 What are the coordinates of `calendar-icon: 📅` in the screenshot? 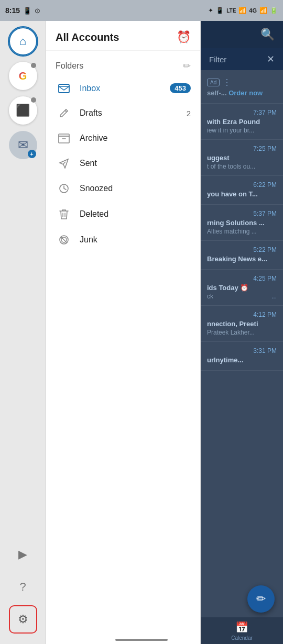 It's located at (242, 627).